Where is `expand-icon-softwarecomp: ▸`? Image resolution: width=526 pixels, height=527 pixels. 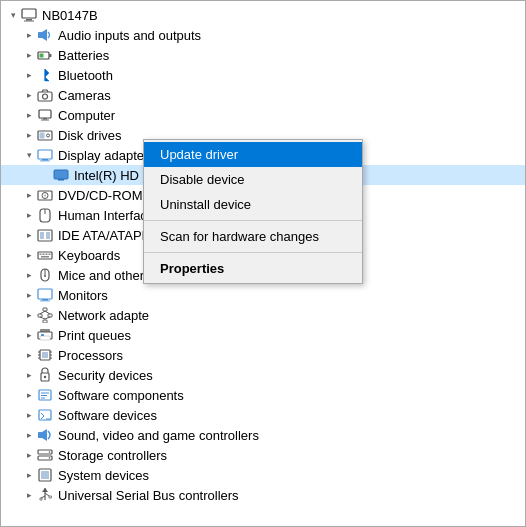 expand-icon-softwarecomp: ▸ is located at coordinates (29, 395).